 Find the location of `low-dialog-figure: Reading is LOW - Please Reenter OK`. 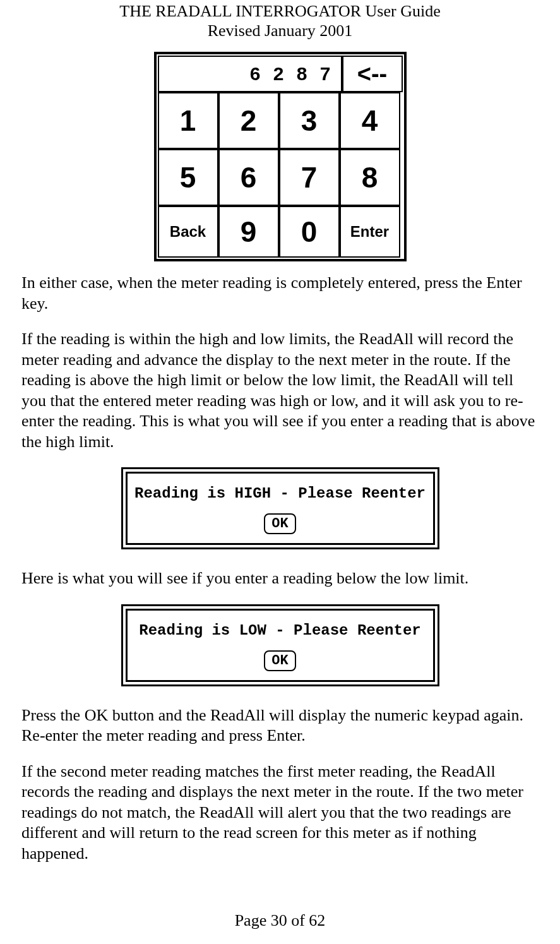

low-dialog-figure: Reading is LOW - Please Reenter OK is located at coordinates (280, 645).